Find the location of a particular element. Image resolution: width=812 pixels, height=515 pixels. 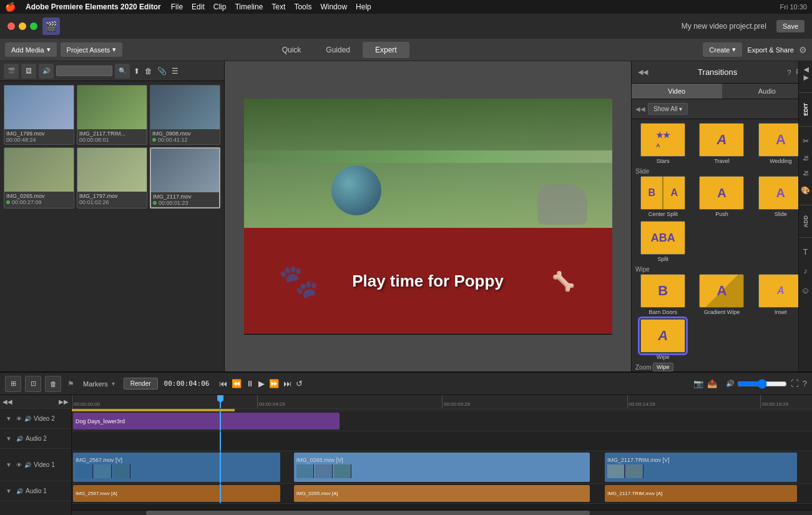

tab-quick: Quick is located at coordinates (292, 50).